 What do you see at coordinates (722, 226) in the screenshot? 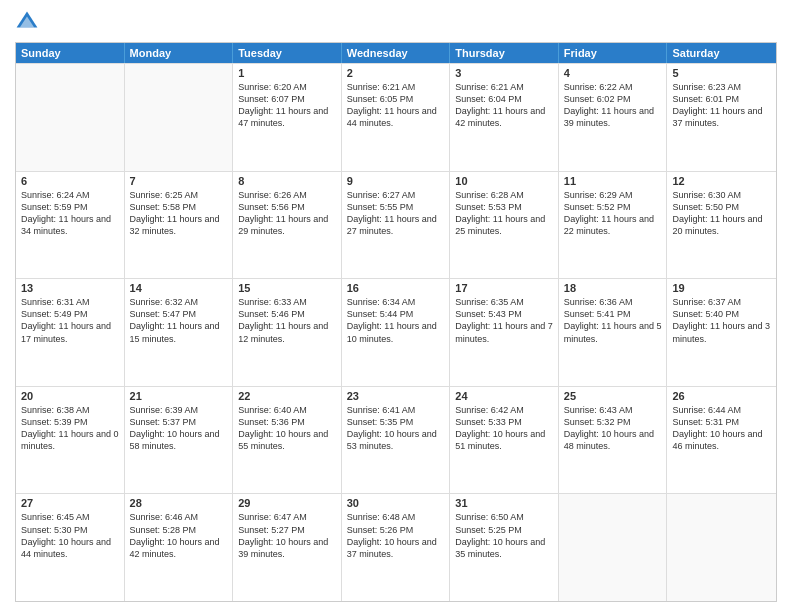
I see `calendar-cell-12: 12Sunrise: 6:30 AMSunset: 5:50 PMDayligh…` at bounding box center [722, 226].